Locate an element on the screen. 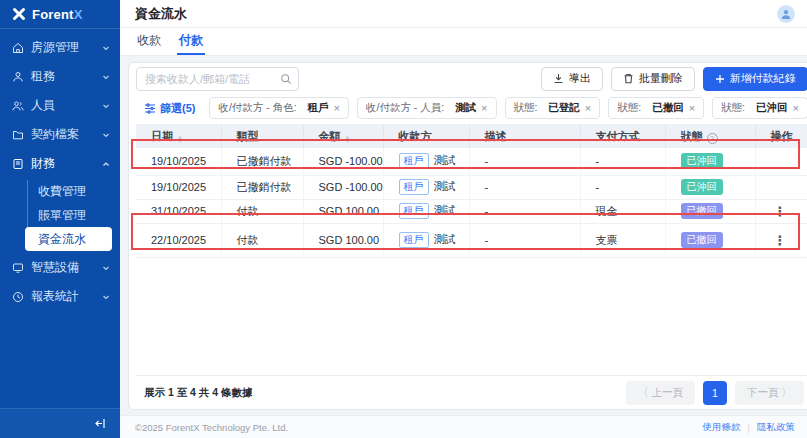 The image size is (807, 438). cell-method: 現金 is located at coordinates (622, 211).